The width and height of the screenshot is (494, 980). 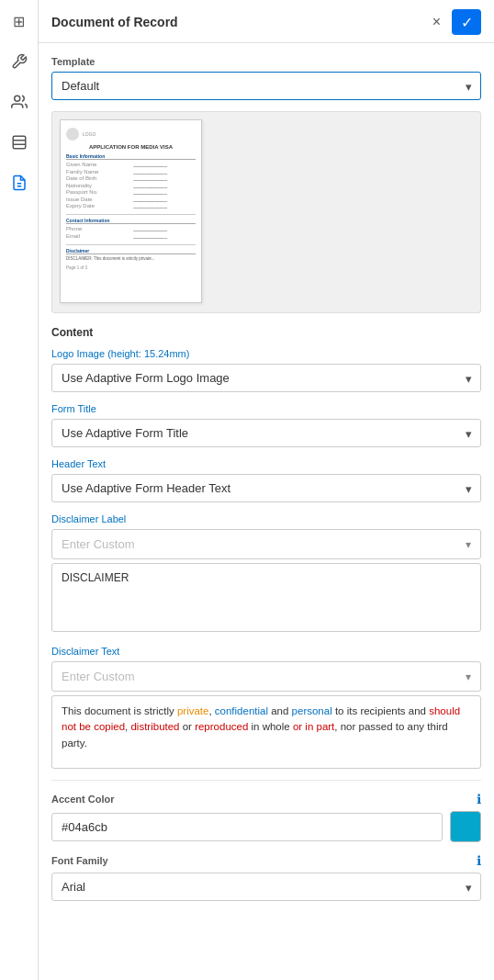 I want to click on confirm-button: ✓, so click(x=466, y=22).